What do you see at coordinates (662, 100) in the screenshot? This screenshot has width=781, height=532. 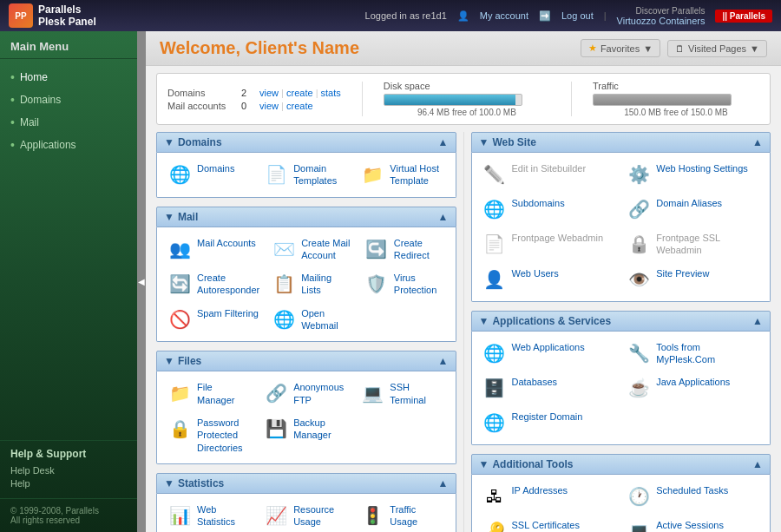 I see `traffic-progress-fill` at bounding box center [662, 100].